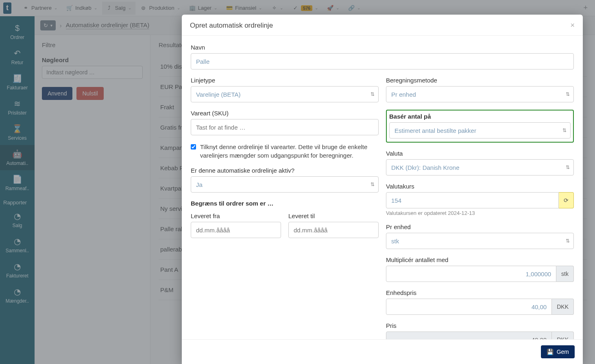 The height and width of the screenshot is (364, 595). I want to click on delivered-to-label: Leveret til, so click(333, 216).